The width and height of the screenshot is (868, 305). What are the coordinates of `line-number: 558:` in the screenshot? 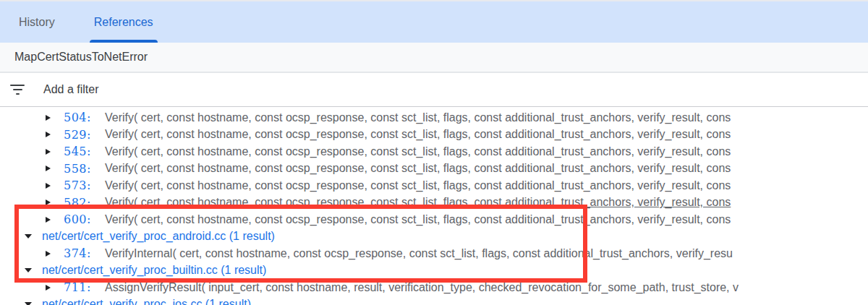 It's located at (84, 169).